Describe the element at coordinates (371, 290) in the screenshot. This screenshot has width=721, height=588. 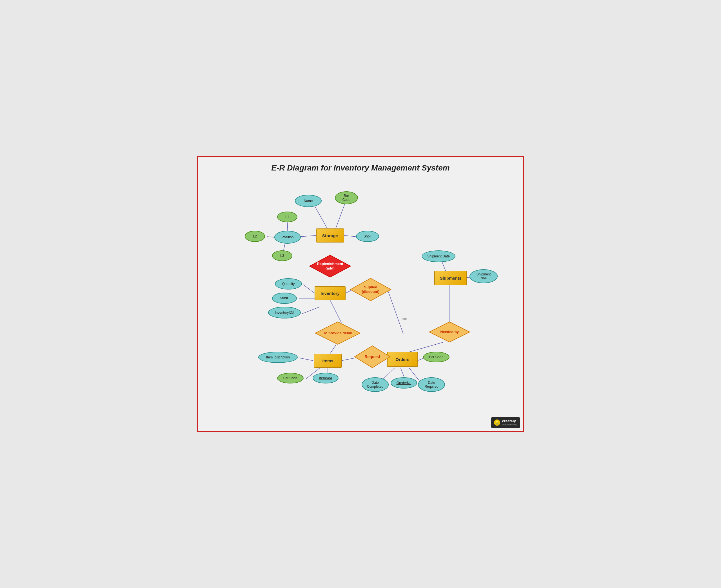
I see `relation-supplied: Suplied(discount)` at that location.